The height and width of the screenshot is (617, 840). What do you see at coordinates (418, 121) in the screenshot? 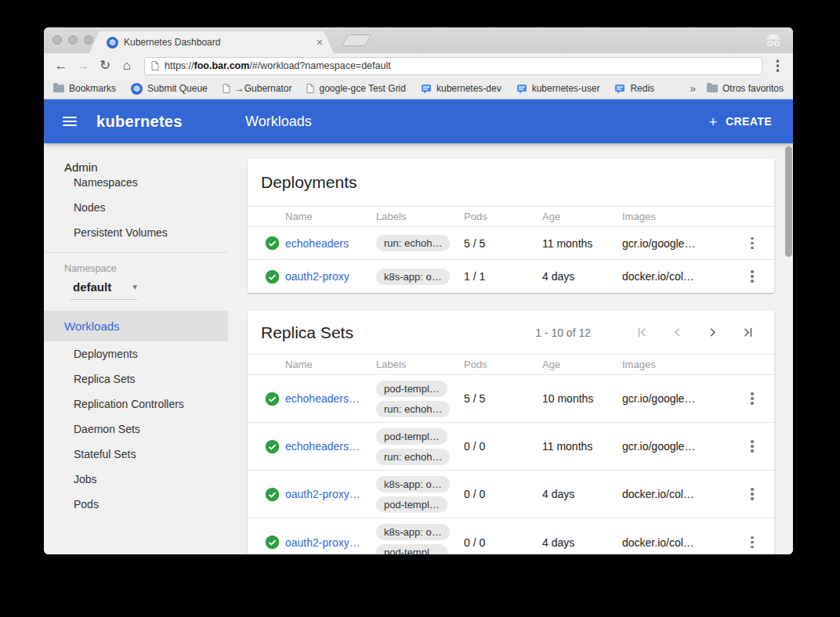
I see `app-header: kubernetes Workloads + CREATE` at bounding box center [418, 121].